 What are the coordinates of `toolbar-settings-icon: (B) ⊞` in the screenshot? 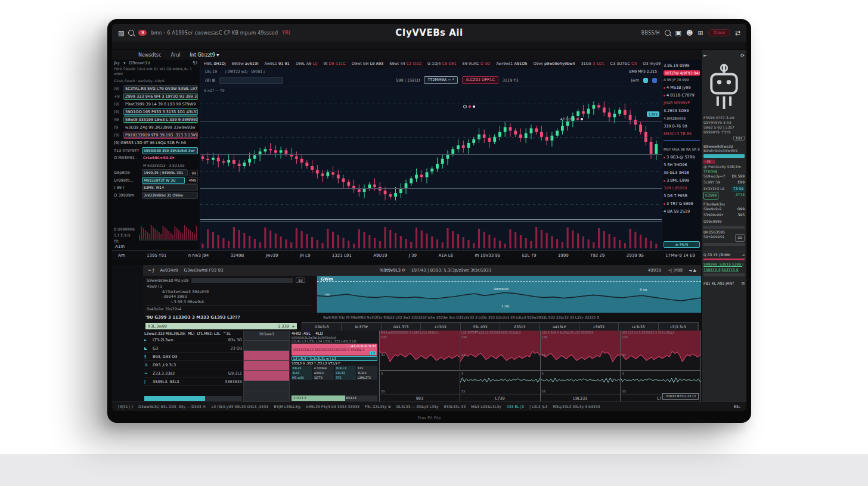 It's located at (210, 80).